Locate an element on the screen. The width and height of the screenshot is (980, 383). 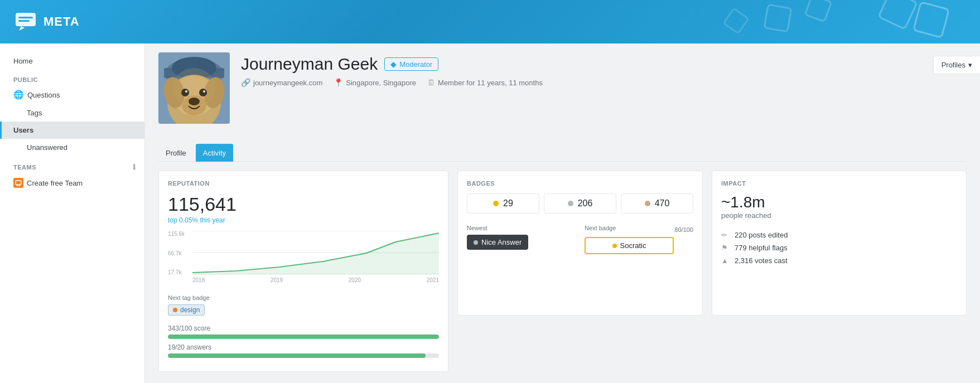
teams-section-label: TEAMS ℹ is located at coordinates (73, 165).